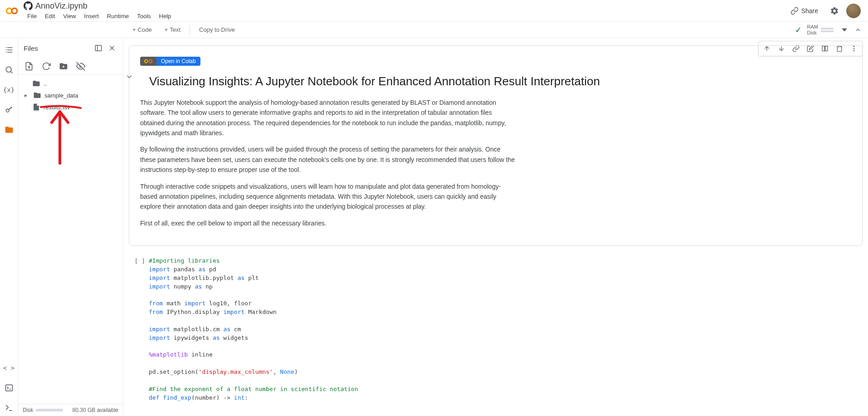  I want to click on copy-to-drive-button: Copy to Drive, so click(217, 30).